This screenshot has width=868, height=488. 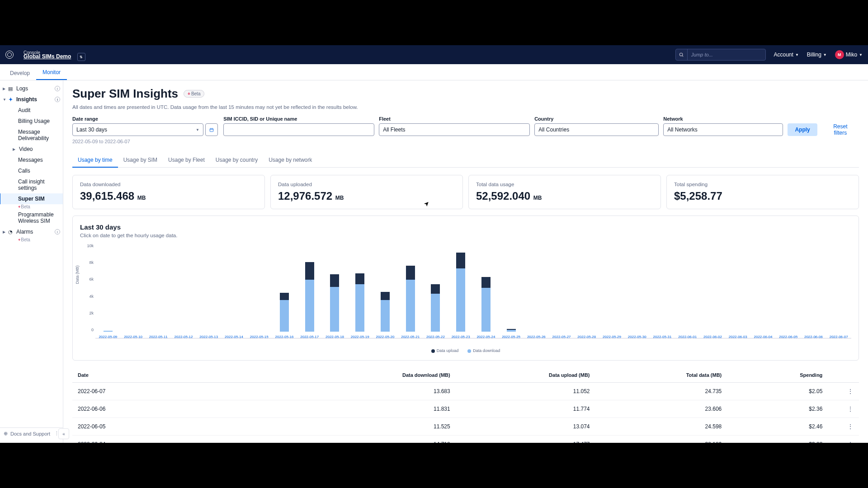 I want to click on sidebar-item-super-sim: Super SIM, so click(x=32, y=199).